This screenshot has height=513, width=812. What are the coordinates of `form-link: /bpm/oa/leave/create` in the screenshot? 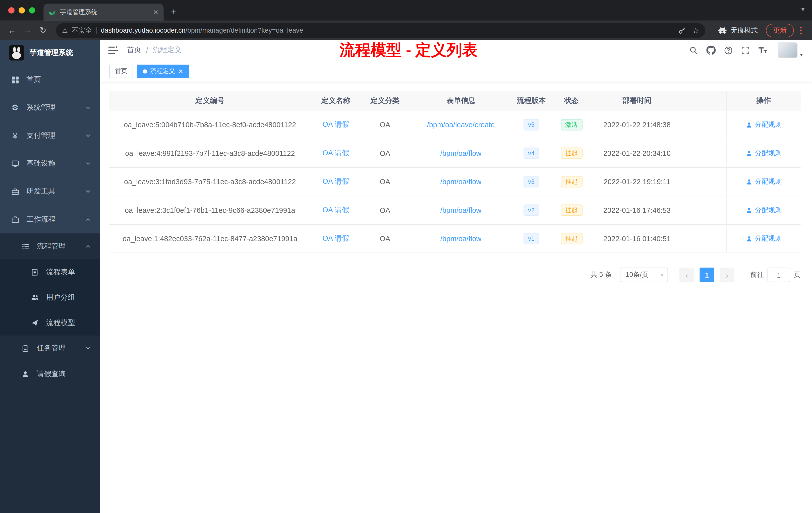 It's located at (461, 125).